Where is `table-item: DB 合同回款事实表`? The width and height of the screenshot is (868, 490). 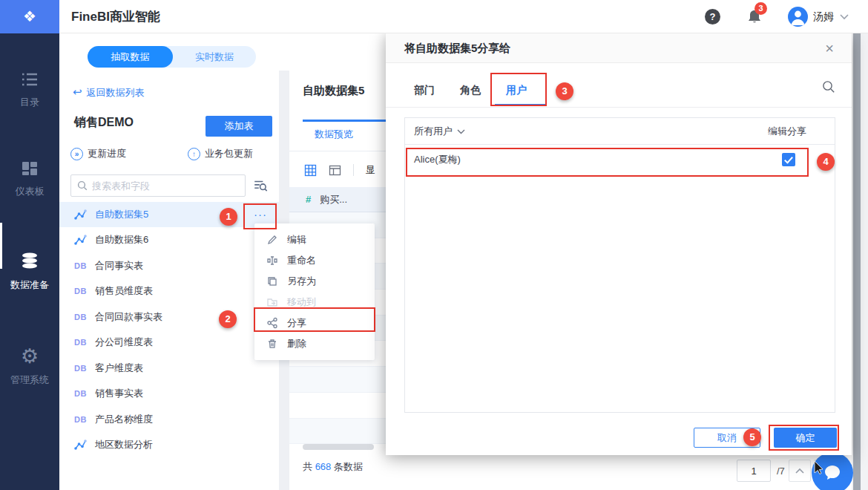
table-item: DB 合同回款事实表 is located at coordinates (169, 317).